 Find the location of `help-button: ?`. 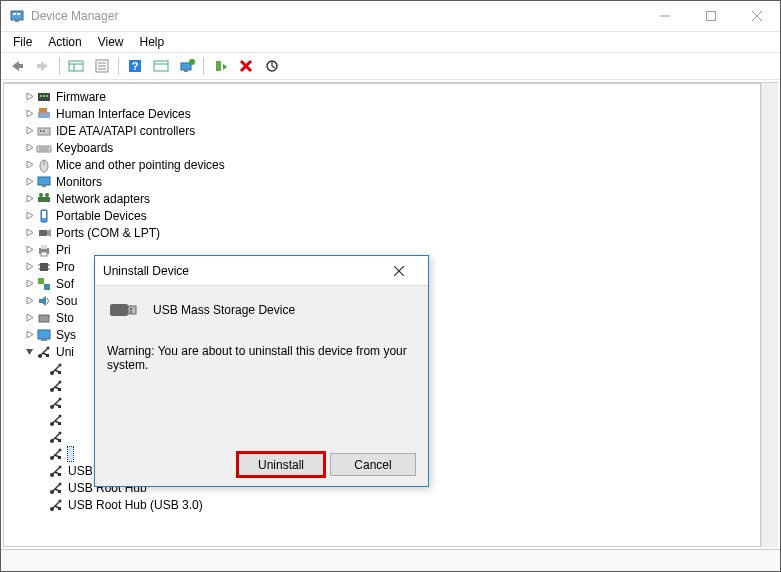

help-button: ? is located at coordinates (135, 66).